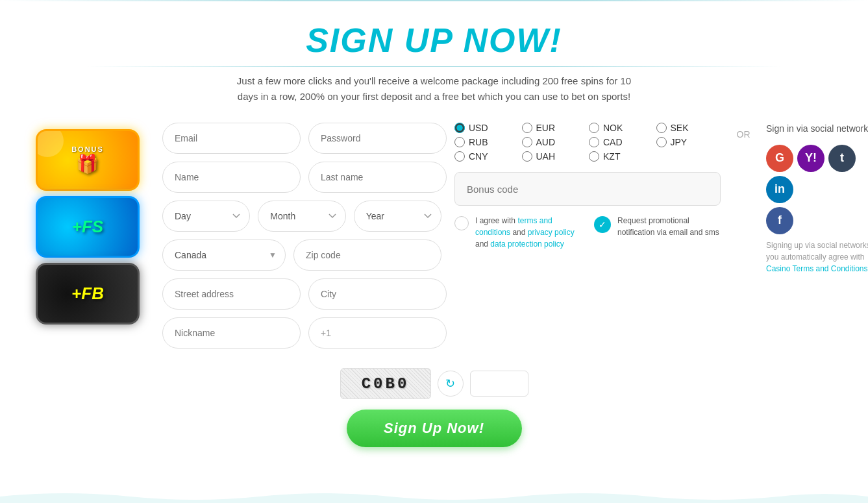  I want to click on terms-agreement: I agree with terms and conditions and pr…, so click(518, 232).